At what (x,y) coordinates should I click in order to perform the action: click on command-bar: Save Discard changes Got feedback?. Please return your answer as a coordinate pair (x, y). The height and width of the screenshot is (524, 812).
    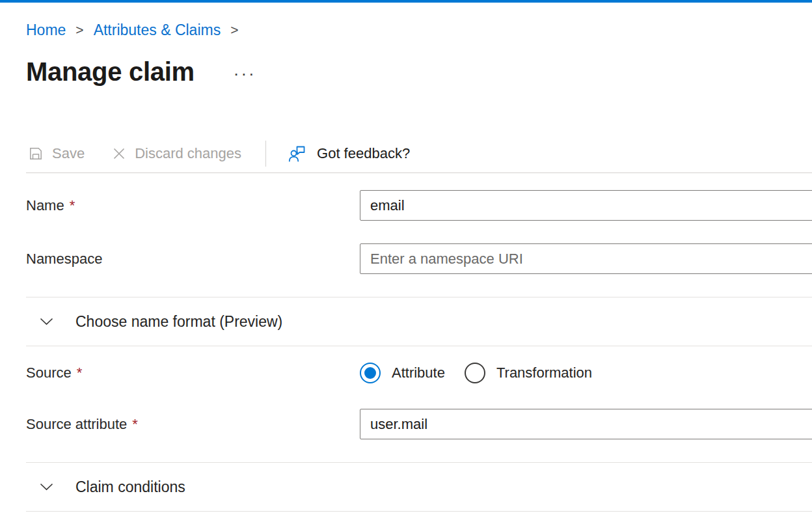
    Looking at the image, I should click on (419, 154).